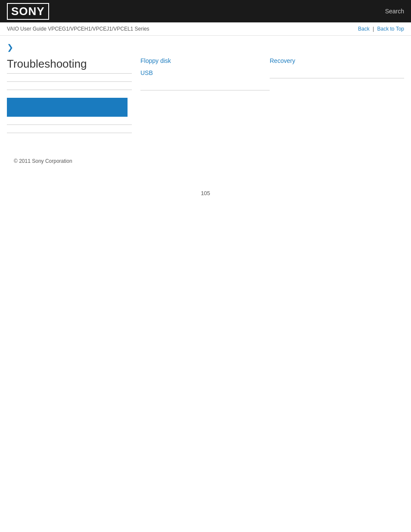 Image resolution: width=411 pixels, height=532 pixels. I want to click on breadcrumb-bar: VAIO User Guide VPCEG1/VPCEH1/VPCEJ1/VPC…, so click(206, 29).